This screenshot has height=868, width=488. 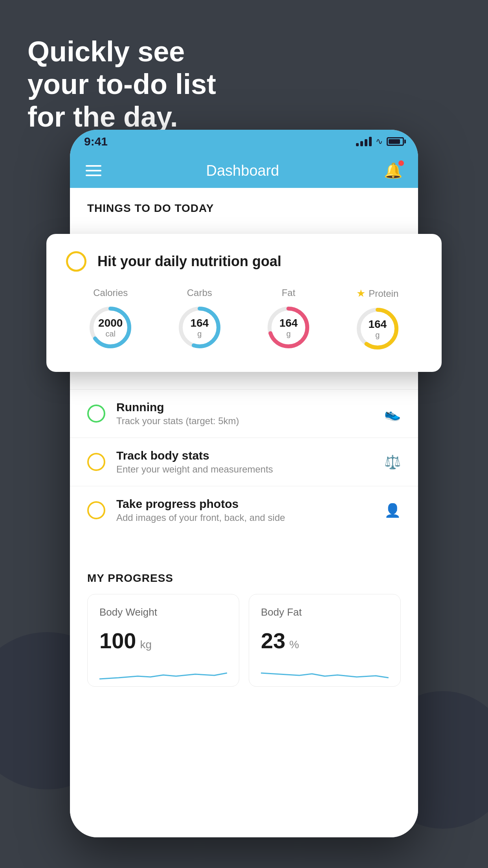 I want to click on body-fat-unit: %, so click(x=294, y=645).